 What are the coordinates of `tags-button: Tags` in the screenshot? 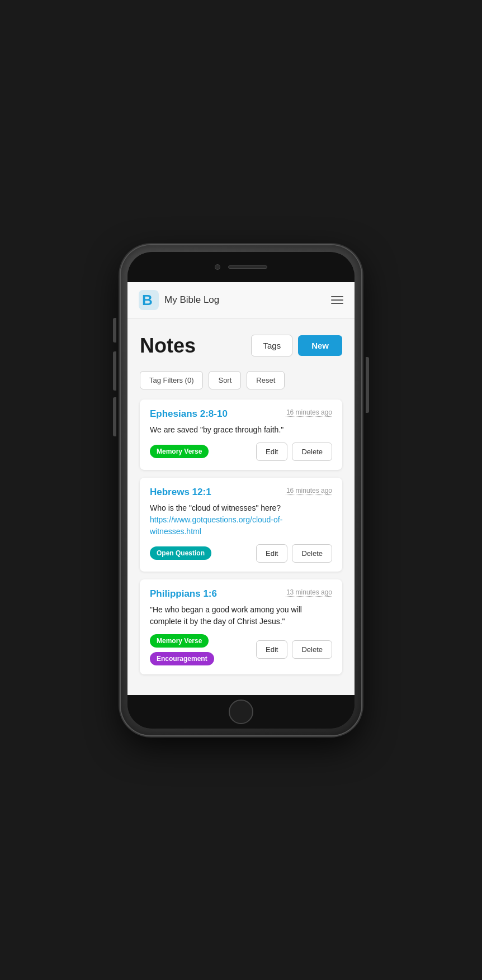 It's located at (272, 345).